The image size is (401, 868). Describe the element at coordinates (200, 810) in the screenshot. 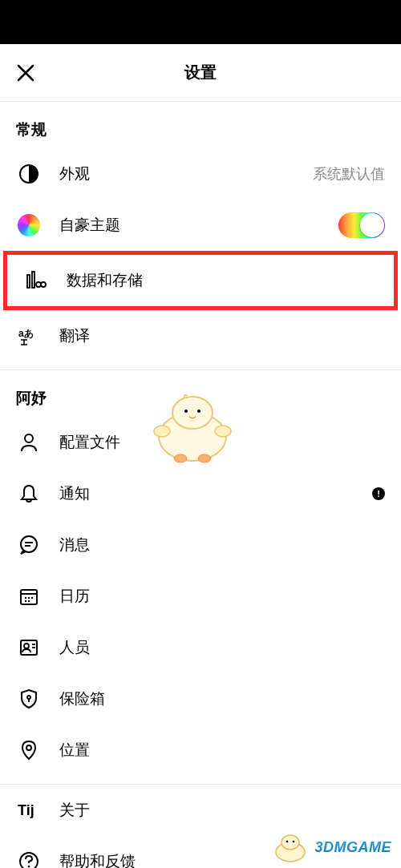

I see `row-about: Tij 关于` at that location.